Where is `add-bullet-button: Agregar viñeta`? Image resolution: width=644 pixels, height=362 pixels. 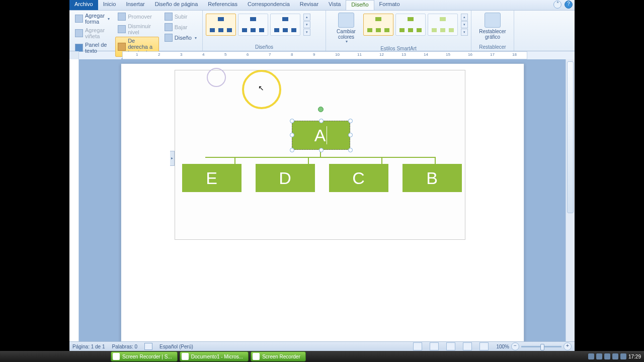
add-bullet-button: Agregar viñeta is located at coordinates (93, 33).